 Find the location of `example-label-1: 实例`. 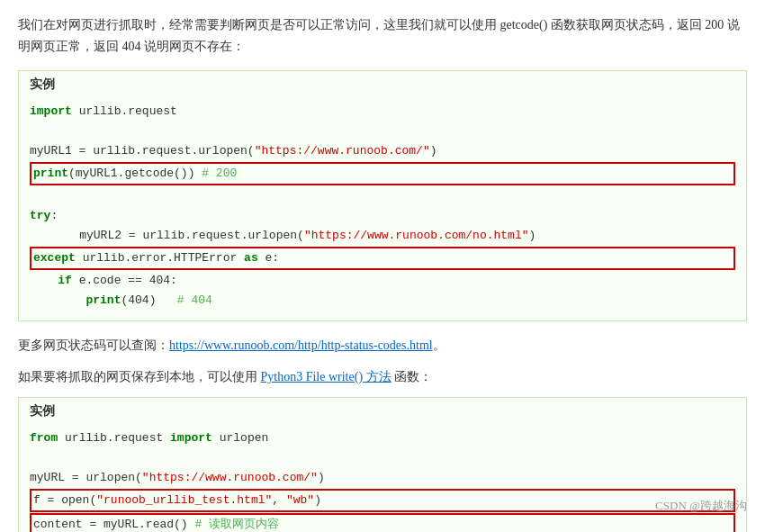

example-label-1: 实例 is located at coordinates (382, 84).